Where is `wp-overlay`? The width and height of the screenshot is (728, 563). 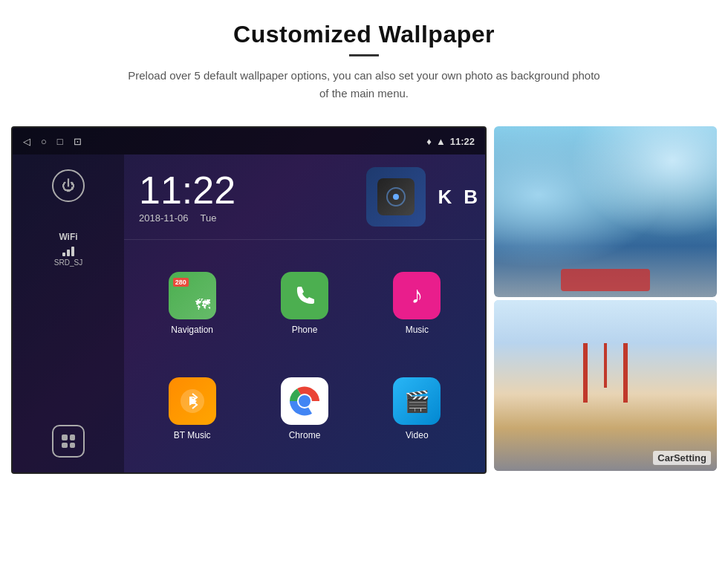
wp-overlay is located at coordinates (605, 280).